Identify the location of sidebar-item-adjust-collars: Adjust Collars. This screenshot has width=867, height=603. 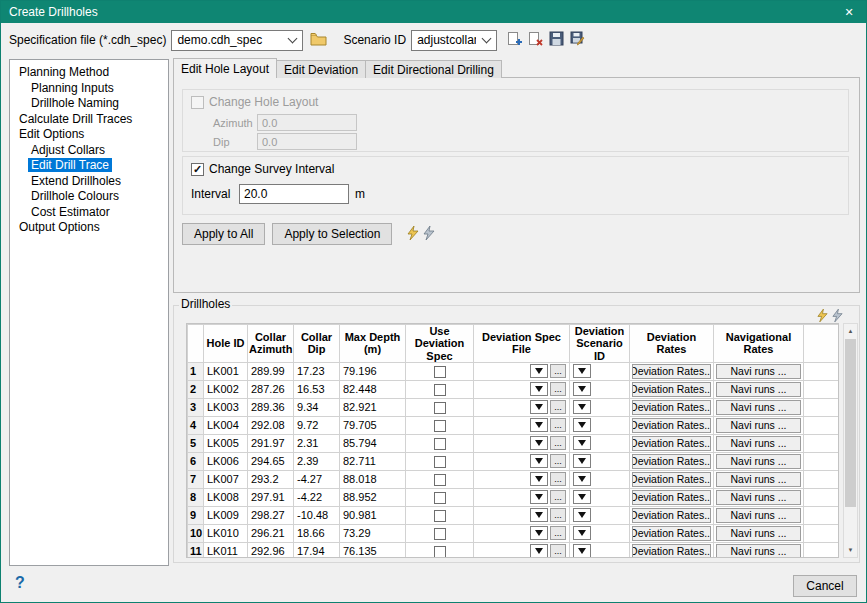
(68, 150).